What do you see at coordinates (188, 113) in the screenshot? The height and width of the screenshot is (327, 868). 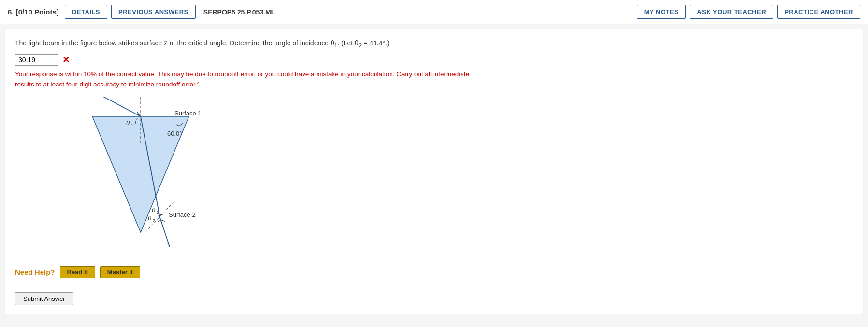 I see `svg-text: Surface 1` at bounding box center [188, 113].